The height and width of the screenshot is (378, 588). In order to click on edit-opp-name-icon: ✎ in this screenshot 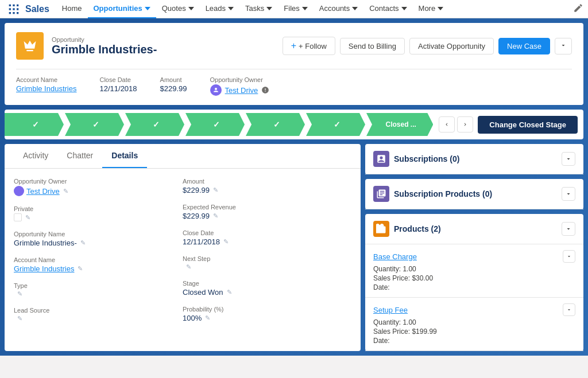, I will do `click(83, 243)`.